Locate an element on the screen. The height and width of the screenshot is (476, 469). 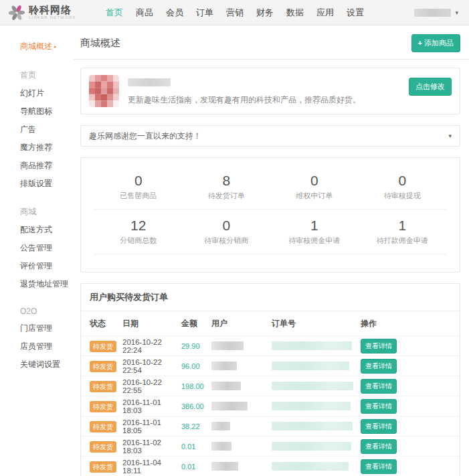
stat-pending-commission-review: 1 待审核佣金申请 is located at coordinates (314, 232).